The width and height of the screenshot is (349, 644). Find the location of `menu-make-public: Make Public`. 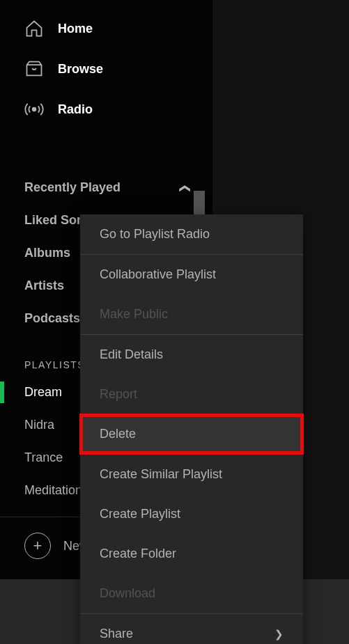

menu-make-public: Make Public is located at coordinates (192, 315).